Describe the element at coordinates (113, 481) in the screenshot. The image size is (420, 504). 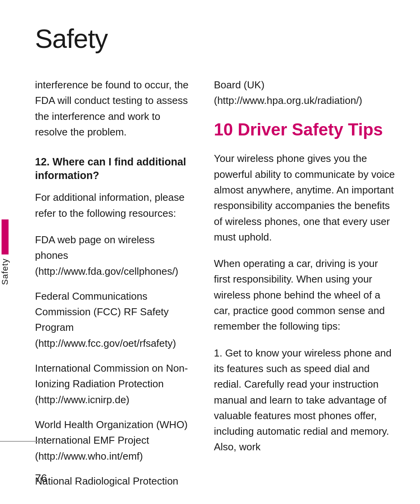
I see `resource-item-5: National Radiological Protection` at that location.